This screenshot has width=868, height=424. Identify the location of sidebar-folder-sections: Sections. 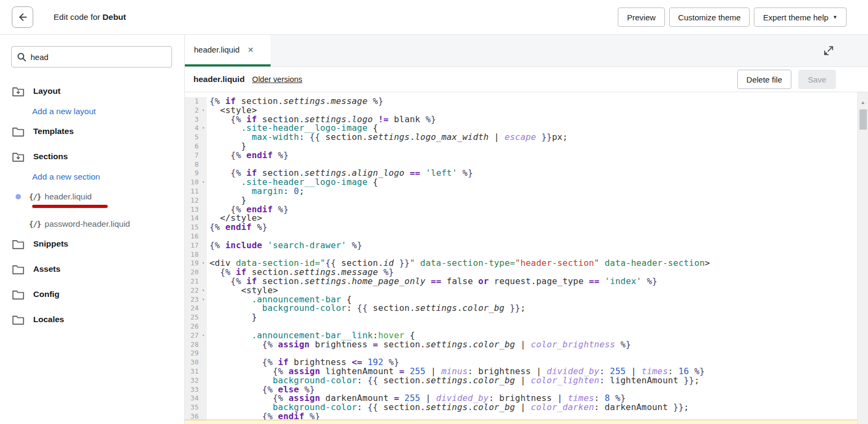
(92, 157).